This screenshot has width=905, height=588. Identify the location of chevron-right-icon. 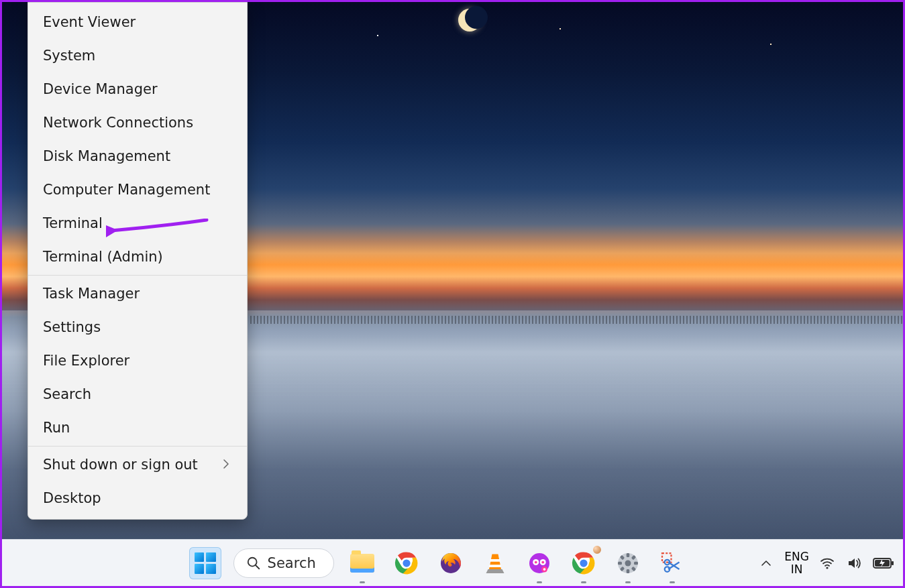
(226, 465).